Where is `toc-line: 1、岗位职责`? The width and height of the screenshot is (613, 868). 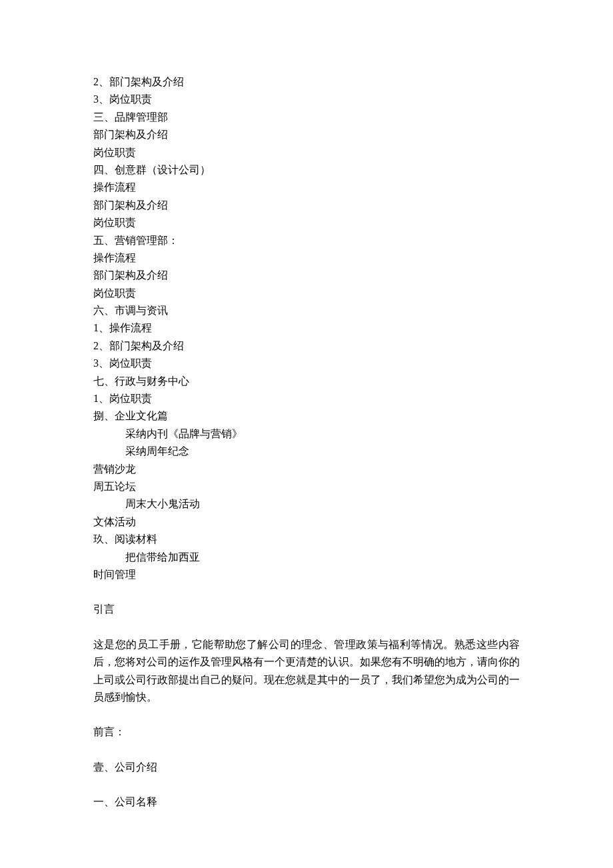
toc-line: 1、岗位职责 is located at coordinates (306, 399).